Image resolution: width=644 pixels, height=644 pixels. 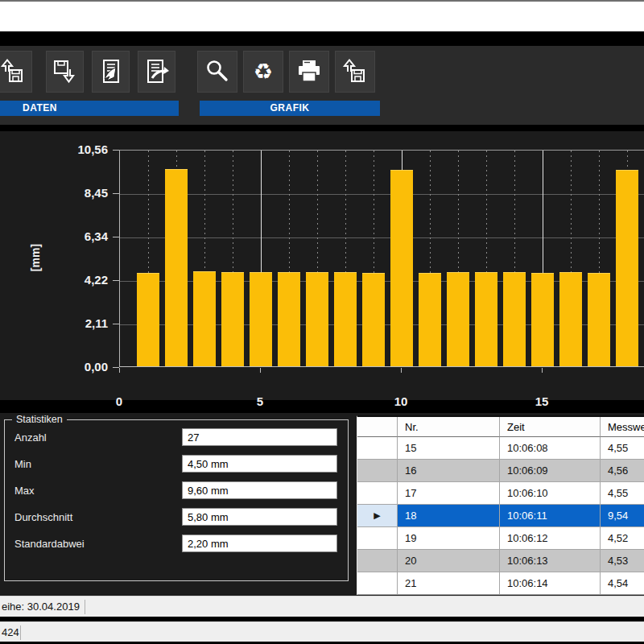 What do you see at coordinates (322, 16) in the screenshot?
I see `window-titlebar-area` at bounding box center [322, 16].